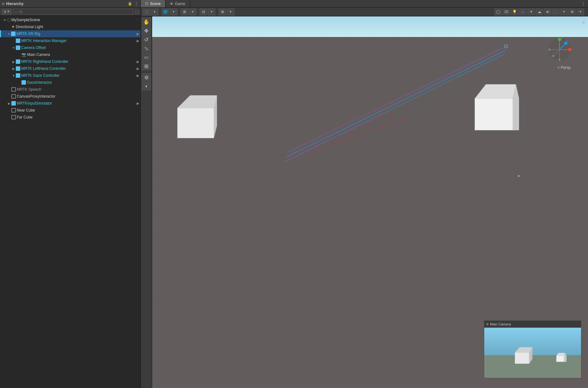  Describe the element at coordinates (155, 4) in the screenshot. I see `scene-tab-label: Scene` at that location.